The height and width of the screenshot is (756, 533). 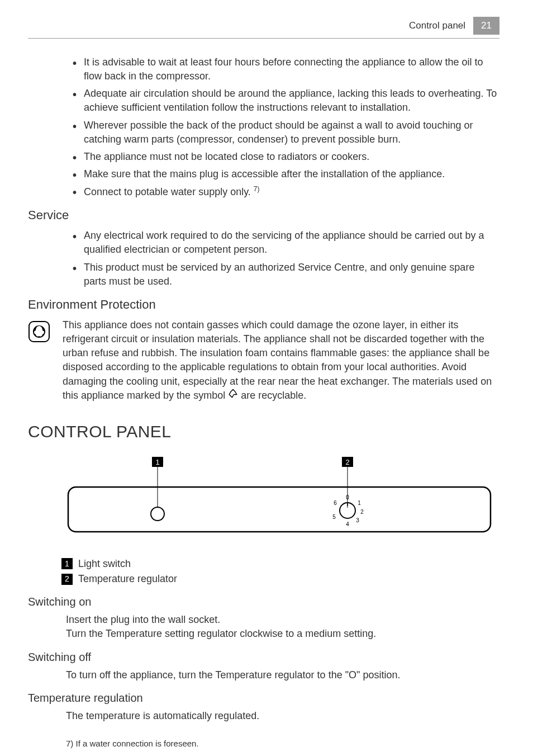 I want to click on environment-icon, so click(x=39, y=333).